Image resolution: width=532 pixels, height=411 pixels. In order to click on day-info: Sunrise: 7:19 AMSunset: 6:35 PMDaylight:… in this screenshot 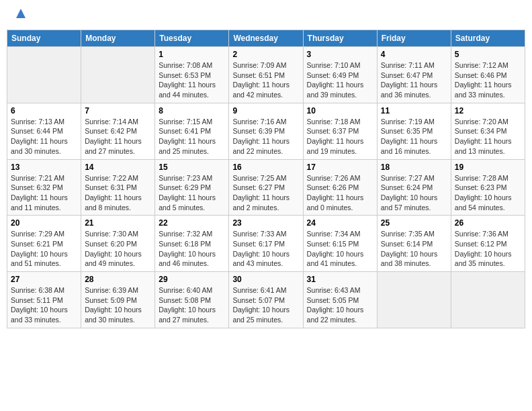, I will do `click(414, 137)`.